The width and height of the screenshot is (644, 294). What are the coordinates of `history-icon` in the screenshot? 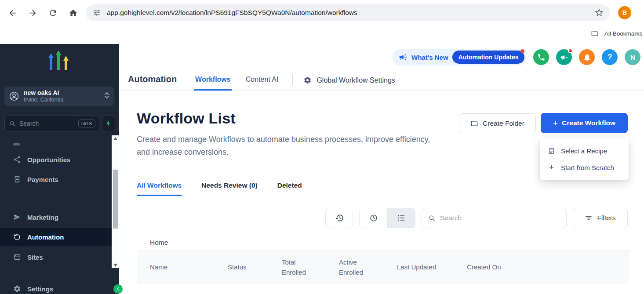 It's located at (339, 218).